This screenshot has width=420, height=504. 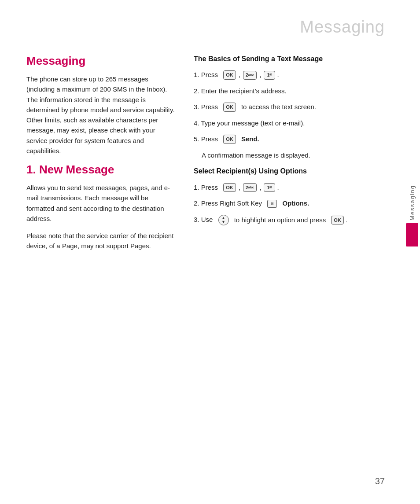 I want to click on select-title: Select Recipient(s) Using Options, so click(x=294, y=171).